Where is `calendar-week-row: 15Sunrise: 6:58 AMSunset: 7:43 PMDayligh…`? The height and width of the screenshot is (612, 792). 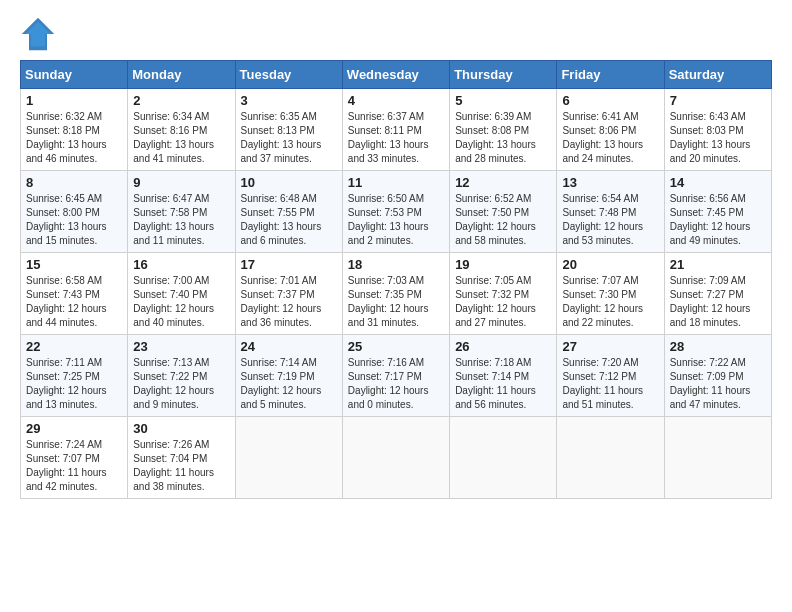
calendar-week-row: 15Sunrise: 6:58 AMSunset: 7:43 PMDayligh… is located at coordinates (396, 294).